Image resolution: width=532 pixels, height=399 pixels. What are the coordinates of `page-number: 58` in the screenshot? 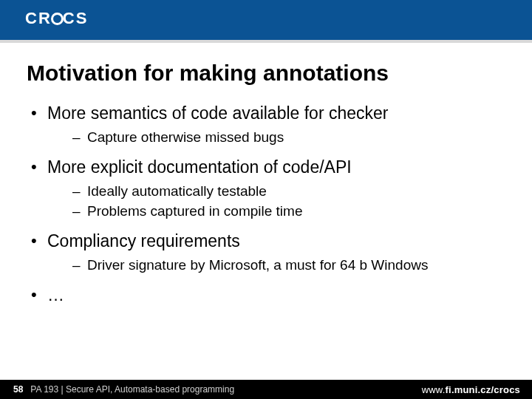 It's located at (15, 389).